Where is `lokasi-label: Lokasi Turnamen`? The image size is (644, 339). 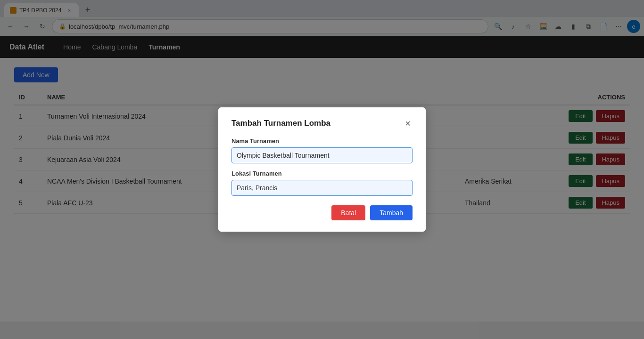 lokasi-label: Lokasi Turnamen is located at coordinates (322, 173).